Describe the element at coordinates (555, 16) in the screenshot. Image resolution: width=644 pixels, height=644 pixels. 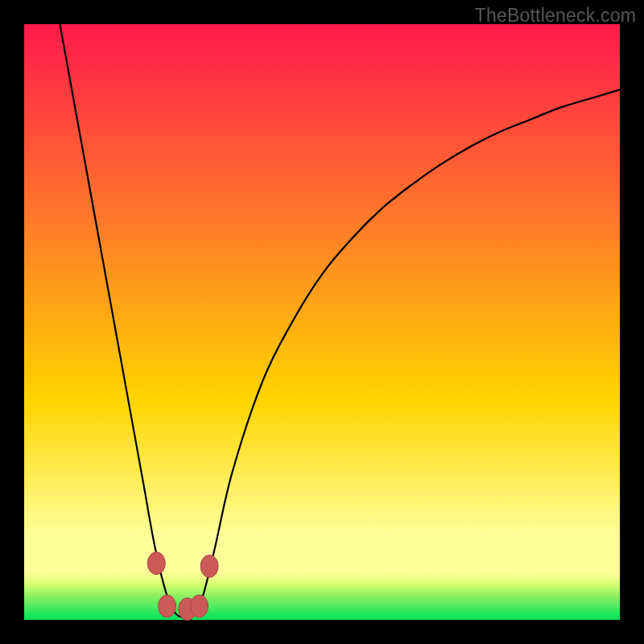
I see `watermark-text: TheBottleneck.com` at that location.